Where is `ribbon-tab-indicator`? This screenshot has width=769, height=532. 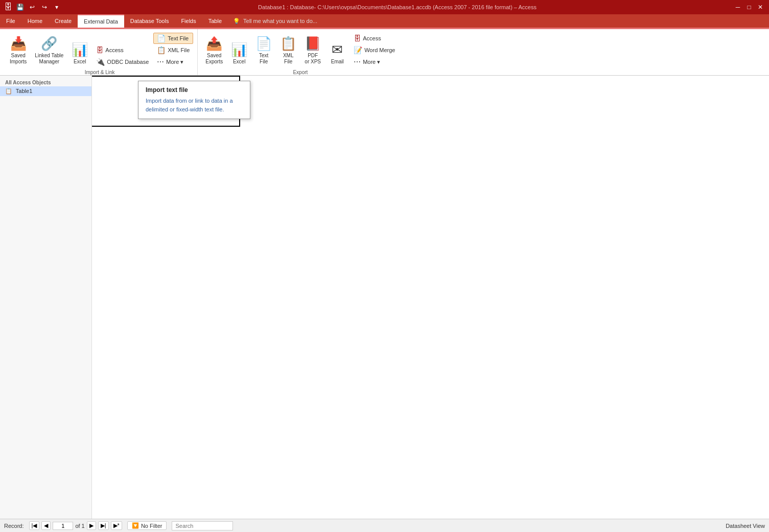 ribbon-tab-indicator is located at coordinates (384, 29).